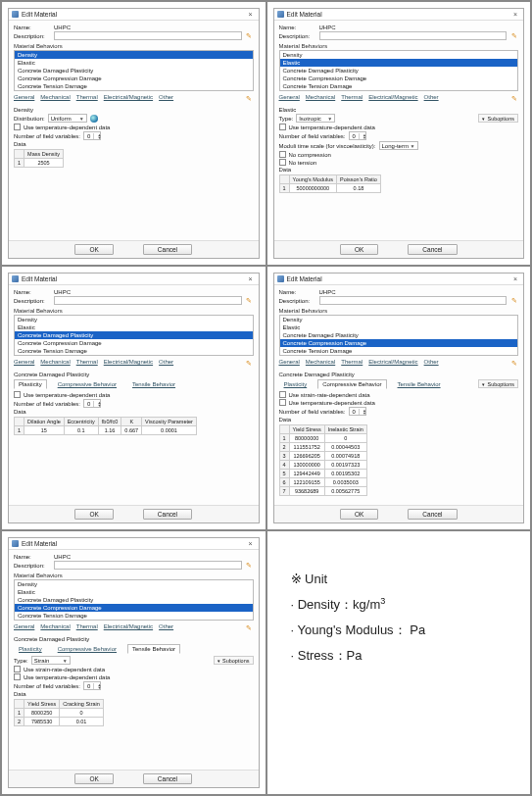 The width and height of the screenshot is (532, 796). What do you see at coordinates (296, 384) in the screenshot?
I see `subtab-plasticity: Plasticity` at bounding box center [296, 384].